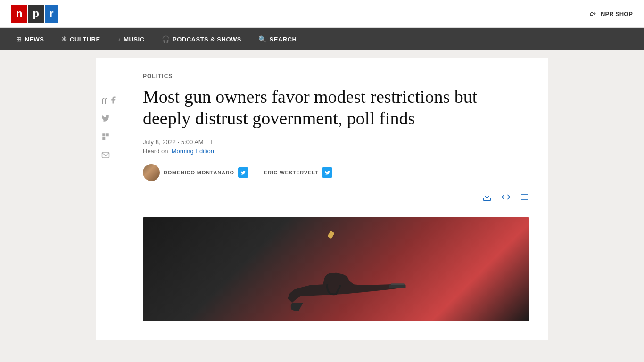 The image size is (644, 362). What do you see at coordinates (283, 40) in the screenshot?
I see `nav-label-search: SEARCH` at bounding box center [283, 40].